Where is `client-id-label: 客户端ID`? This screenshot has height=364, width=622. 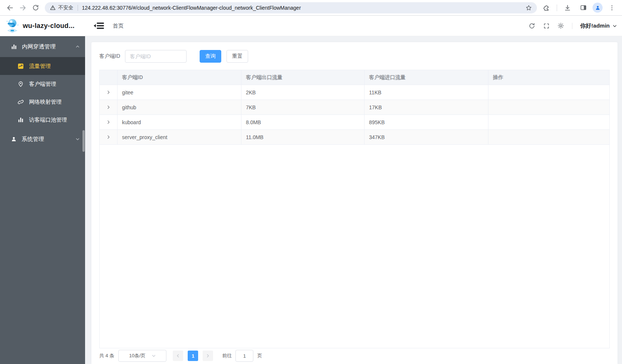
client-id-label: 客户端ID is located at coordinates (110, 56).